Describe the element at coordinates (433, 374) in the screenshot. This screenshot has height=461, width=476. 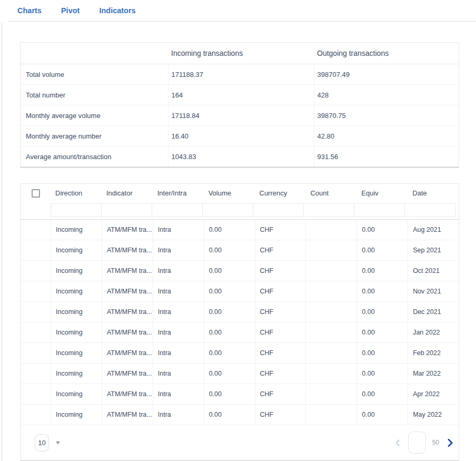
I see `cell-date: Mar 2022` at that location.